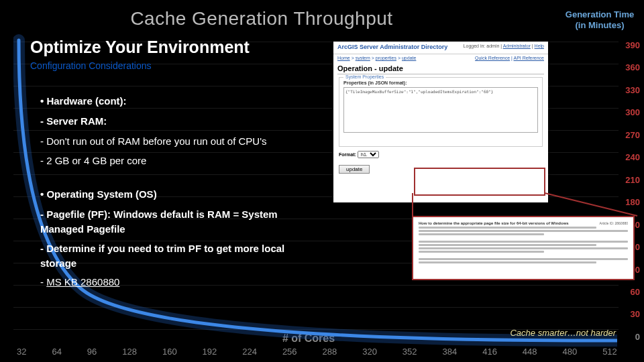  I want to click on x-tick: 192, so click(210, 351).